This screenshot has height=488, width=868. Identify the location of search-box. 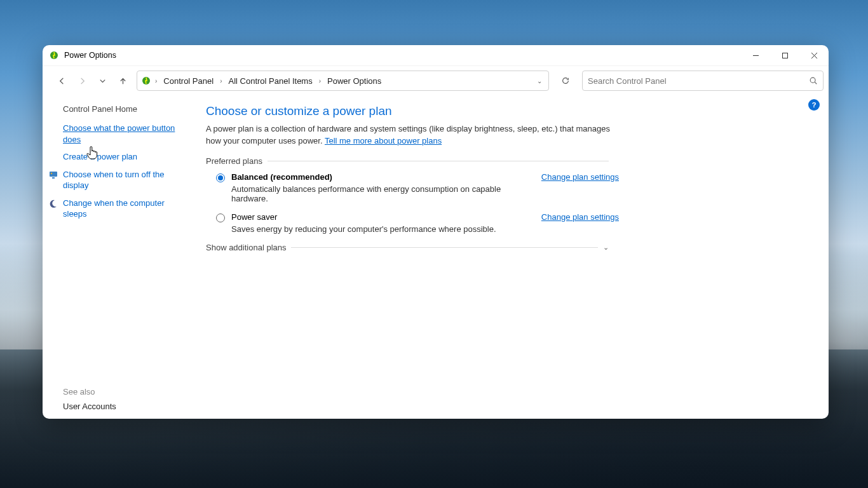
(703, 81).